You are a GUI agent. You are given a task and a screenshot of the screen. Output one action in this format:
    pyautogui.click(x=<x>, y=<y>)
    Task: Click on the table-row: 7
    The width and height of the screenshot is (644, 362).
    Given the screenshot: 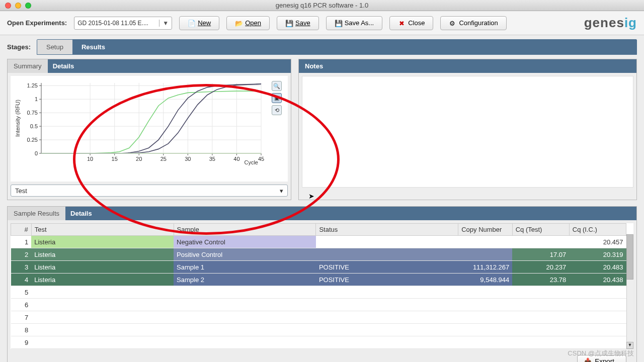 What is the action you would take?
    pyautogui.click(x=319, y=318)
    